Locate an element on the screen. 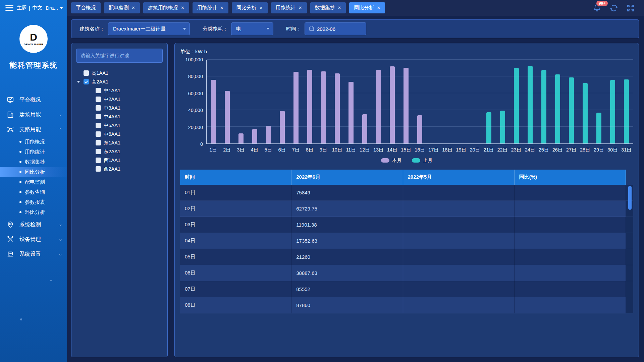 Image resolution: width=644 pixels, height=362 pixels. sidebar-menu-item: 支路用能 is located at coordinates (34, 129).